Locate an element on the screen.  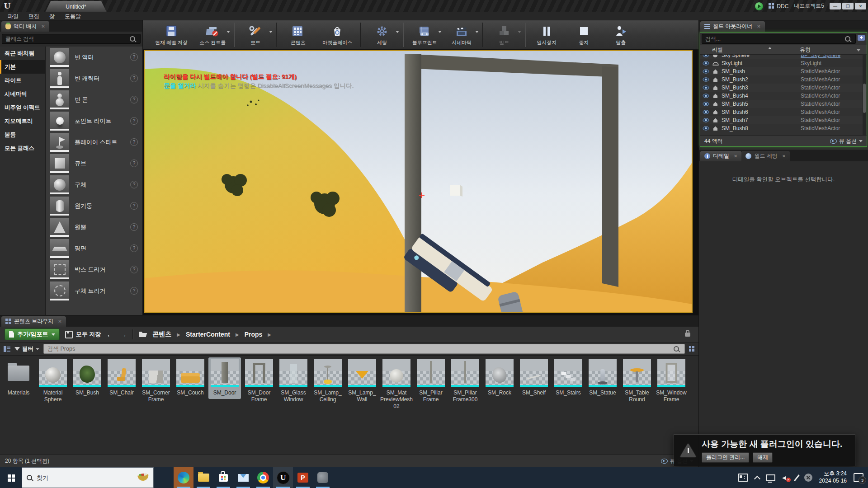
toolbar-stop-button: 중지 is located at coordinates (584, 35).